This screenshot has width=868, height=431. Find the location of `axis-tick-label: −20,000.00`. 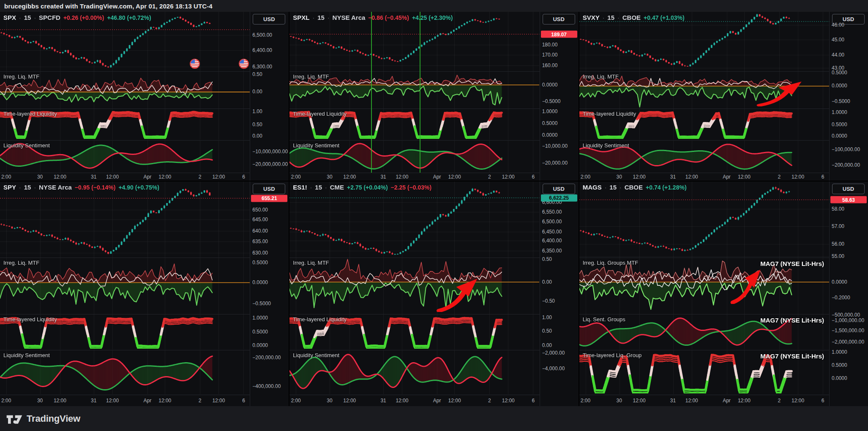

axis-tick-label: −20,000.00 is located at coordinates (555, 163).